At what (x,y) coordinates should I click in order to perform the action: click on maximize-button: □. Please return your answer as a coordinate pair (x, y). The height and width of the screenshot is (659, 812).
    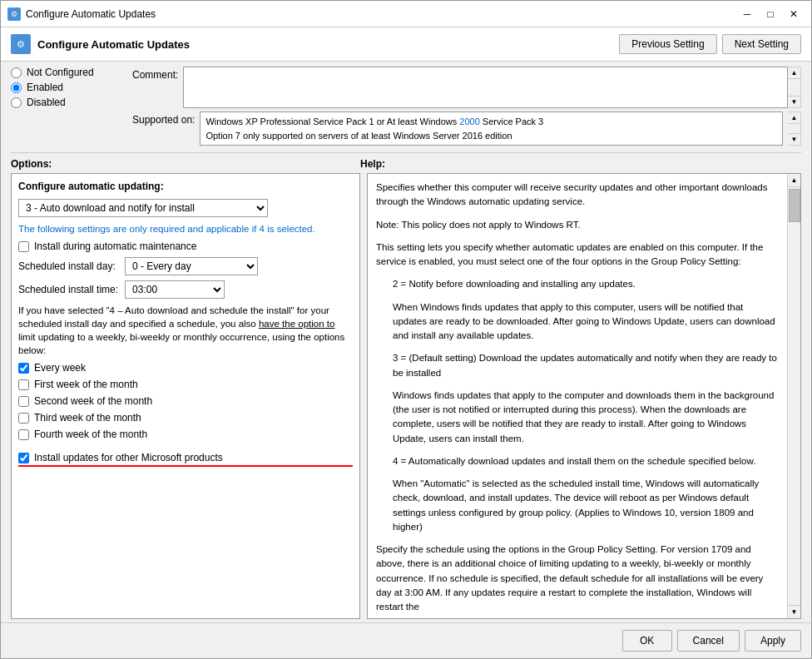
    Looking at the image, I should click on (770, 14).